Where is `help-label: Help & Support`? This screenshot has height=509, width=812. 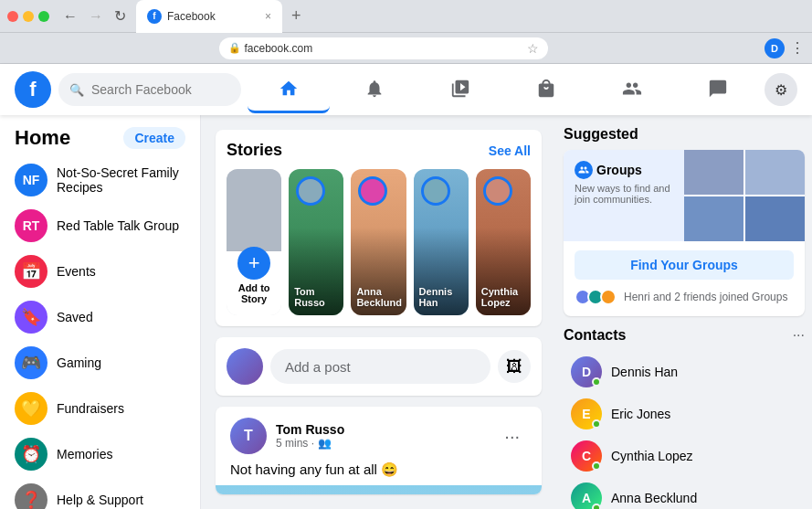 help-label: Help & Support is located at coordinates (100, 500).